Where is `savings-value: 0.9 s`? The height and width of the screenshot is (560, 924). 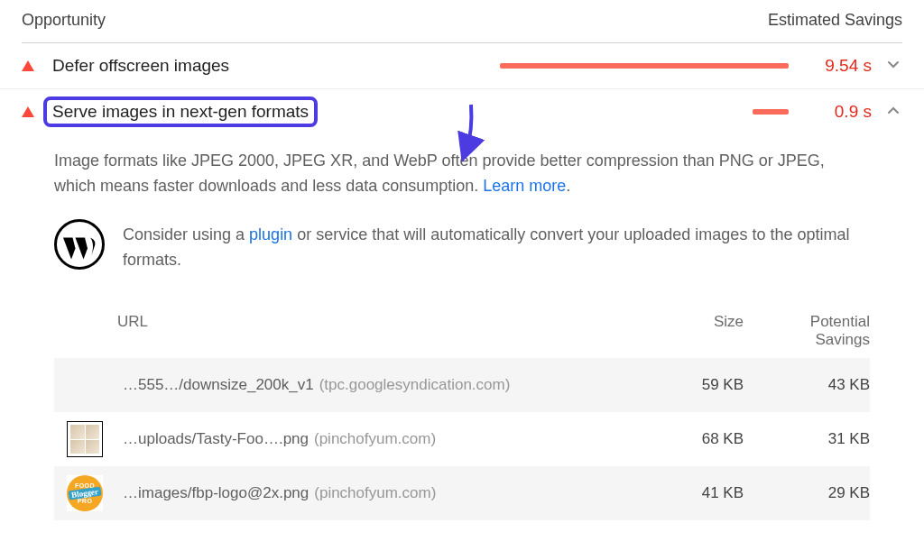 savings-value: 0.9 s is located at coordinates (840, 112).